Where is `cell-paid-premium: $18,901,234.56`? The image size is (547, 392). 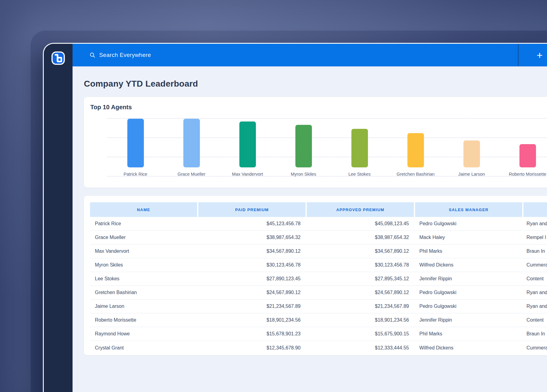 cell-paid-premium: $18,901,234.56 is located at coordinates (252, 320).